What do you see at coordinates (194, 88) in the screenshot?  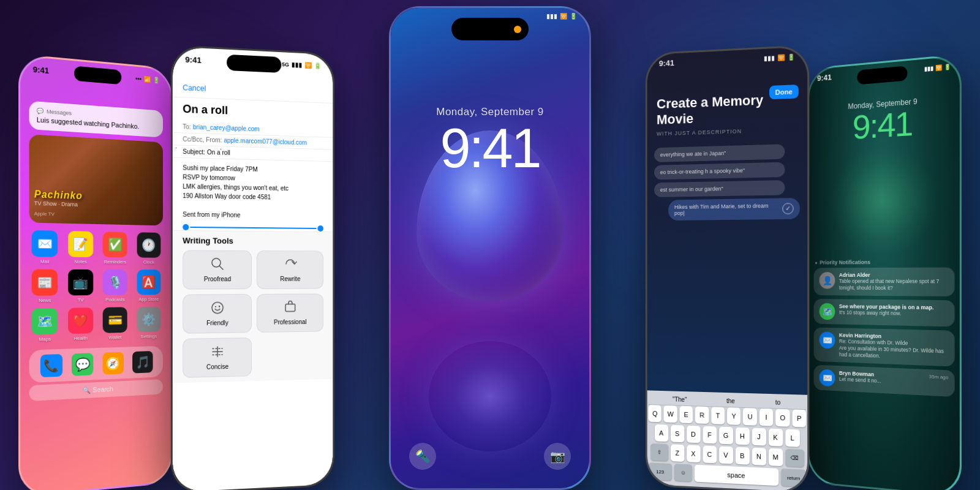 I see `cancel-button: Cancel` at bounding box center [194, 88].